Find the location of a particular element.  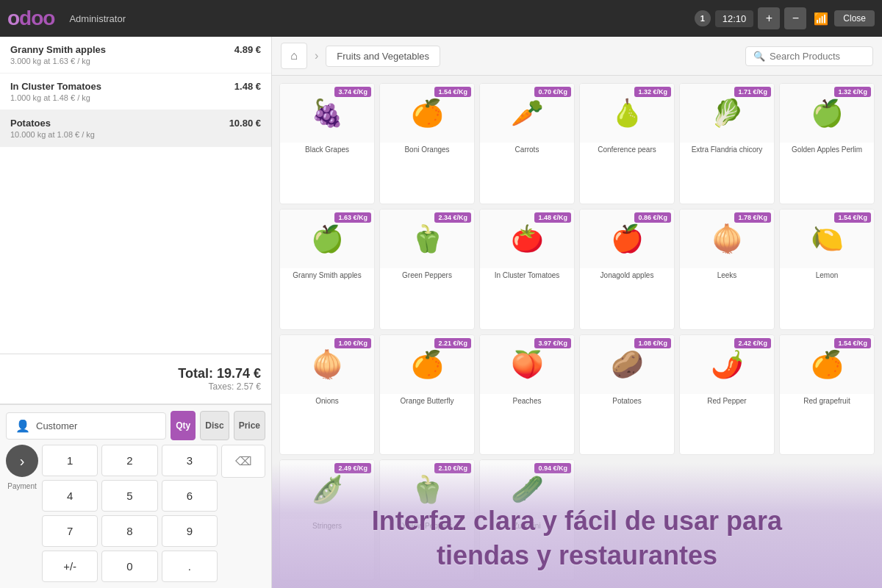

home-button: ⌂ is located at coordinates (294, 56).